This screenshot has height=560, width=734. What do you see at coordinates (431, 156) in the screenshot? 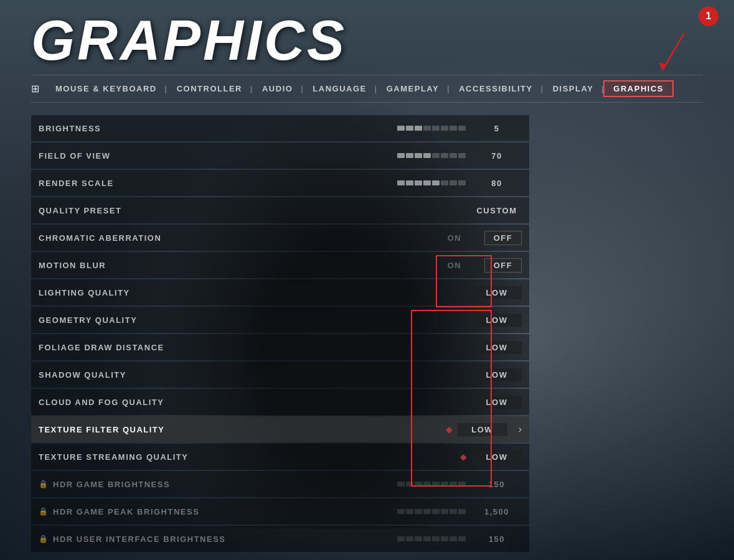
I see `fov-slider` at bounding box center [431, 156].